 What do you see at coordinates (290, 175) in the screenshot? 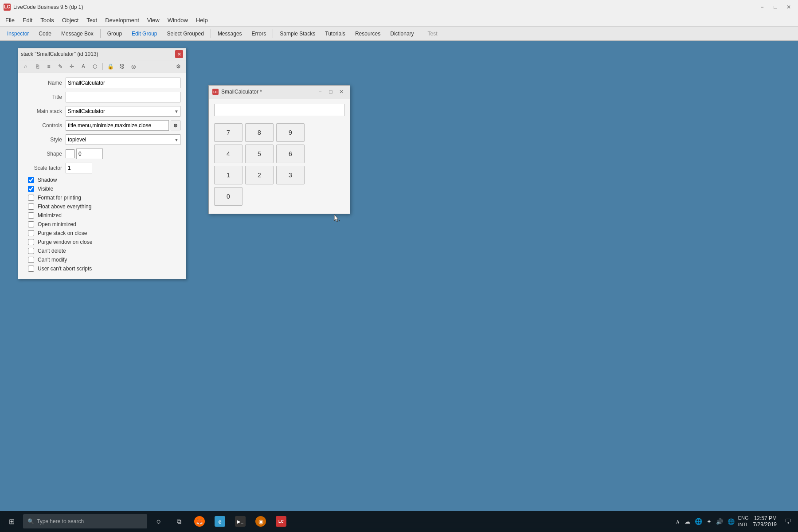
I see `calc-btn-3: 3` at bounding box center [290, 175].